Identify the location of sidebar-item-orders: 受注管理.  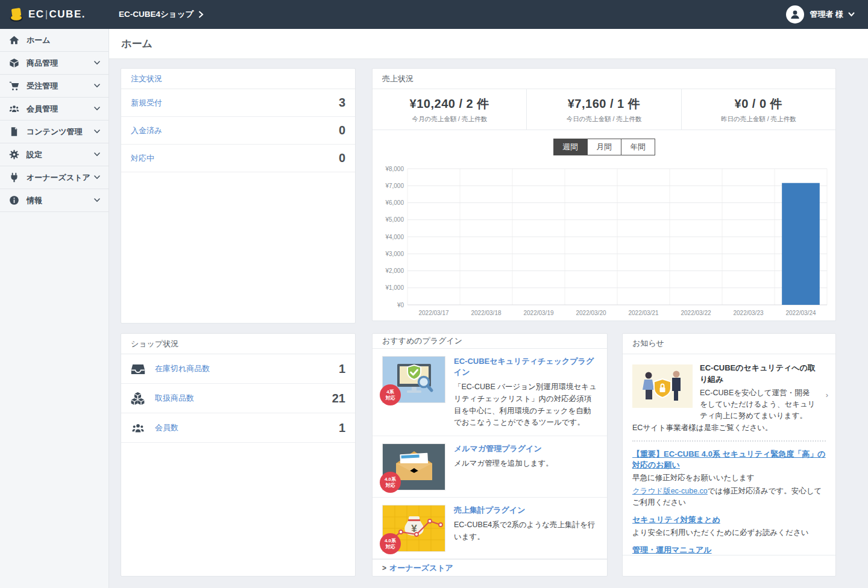
(54, 86).